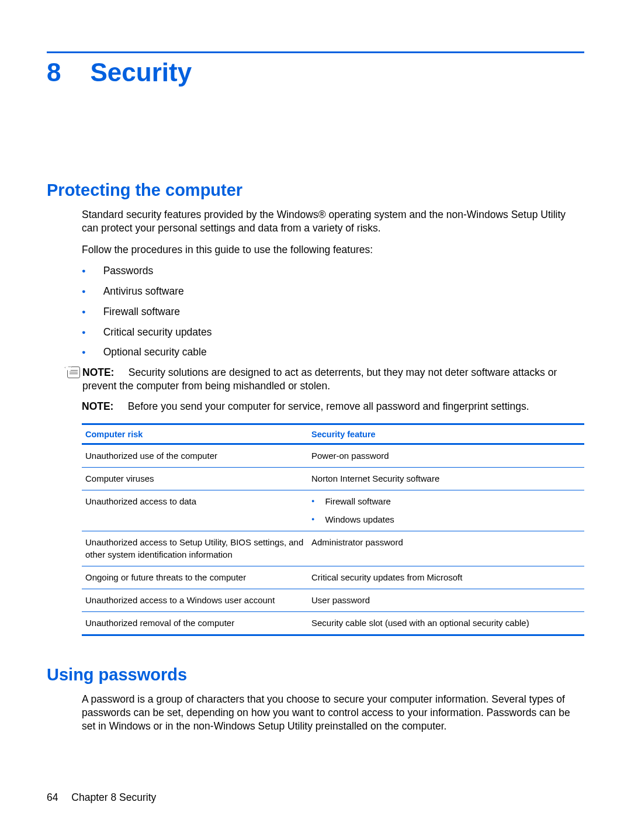 The height and width of the screenshot is (840, 631). I want to click on chapter-top-rule, so click(316, 53).